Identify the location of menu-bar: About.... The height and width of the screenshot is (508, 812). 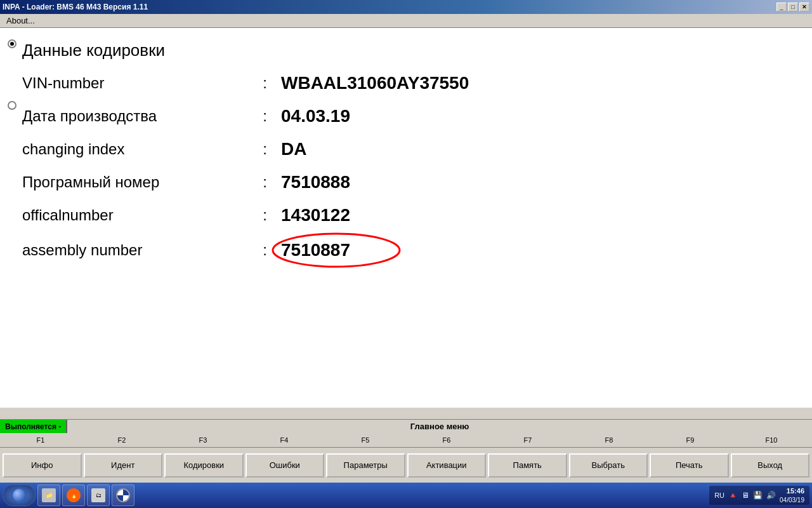
(406, 21).